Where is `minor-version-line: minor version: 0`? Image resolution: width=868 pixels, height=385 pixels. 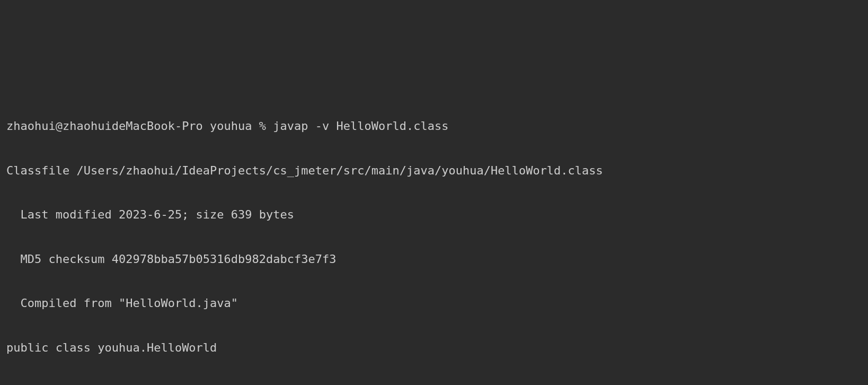
minor-version-line: minor version: 0 is located at coordinates (434, 383).